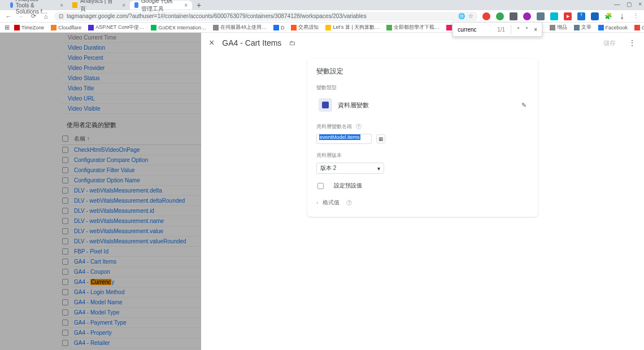 This screenshot has width=644, height=350. What do you see at coordinates (608, 16) in the screenshot?
I see `extensions-icon: 🧩` at bounding box center [608, 16].